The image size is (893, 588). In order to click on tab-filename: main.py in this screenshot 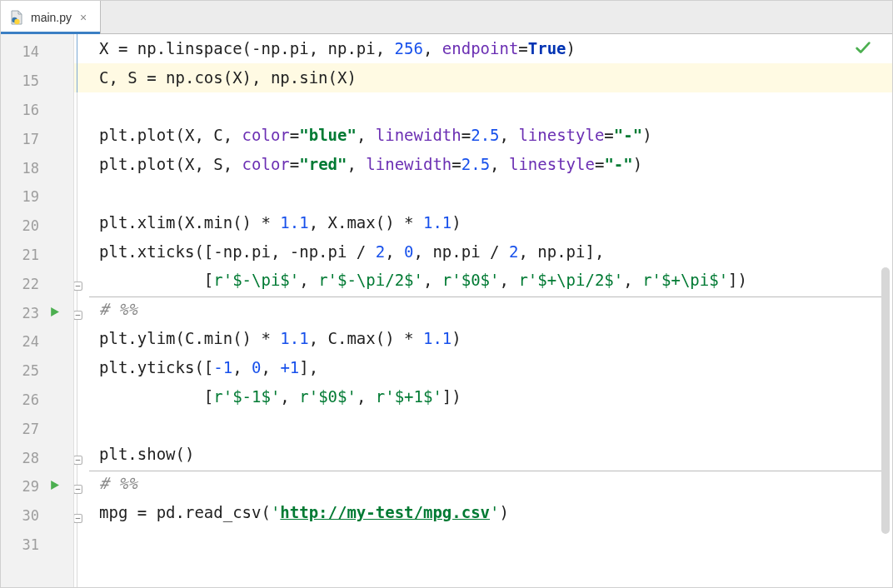, I will do `click(52, 17)`.